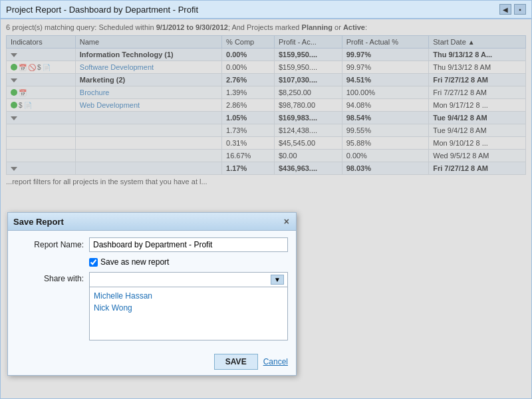 Image resolution: width=532 pixels, height=399 pixels. What do you see at coordinates (287, 221) in the screenshot?
I see `dialog-close-button: ×` at bounding box center [287, 221].